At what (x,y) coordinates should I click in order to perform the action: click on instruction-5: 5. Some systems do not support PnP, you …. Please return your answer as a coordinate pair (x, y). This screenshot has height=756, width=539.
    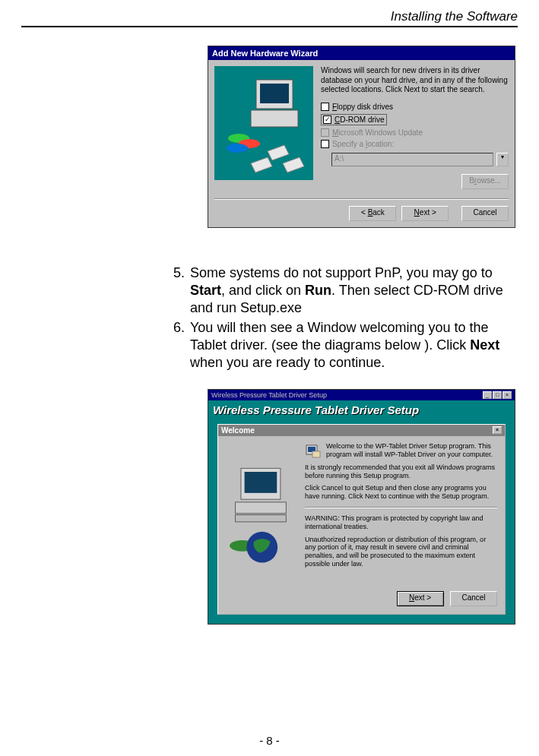
    Looking at the image, I should click on (345, 291).